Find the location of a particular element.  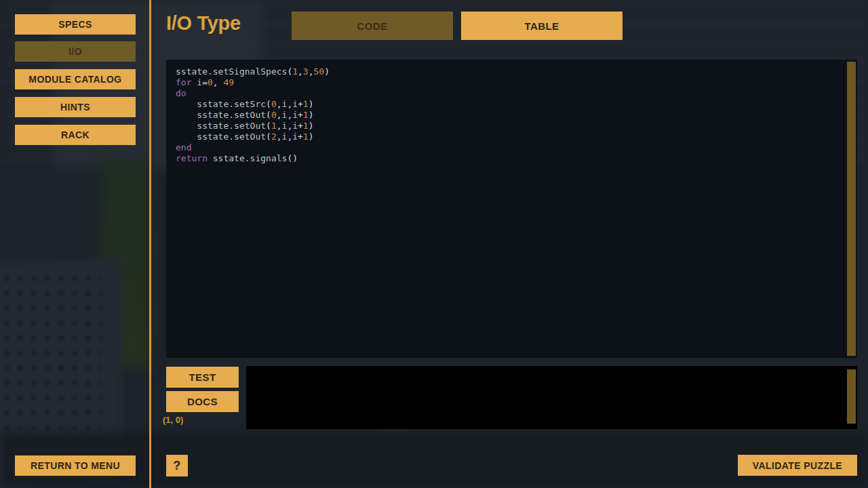

test-button: TEST is located at coordinates (202, 377).